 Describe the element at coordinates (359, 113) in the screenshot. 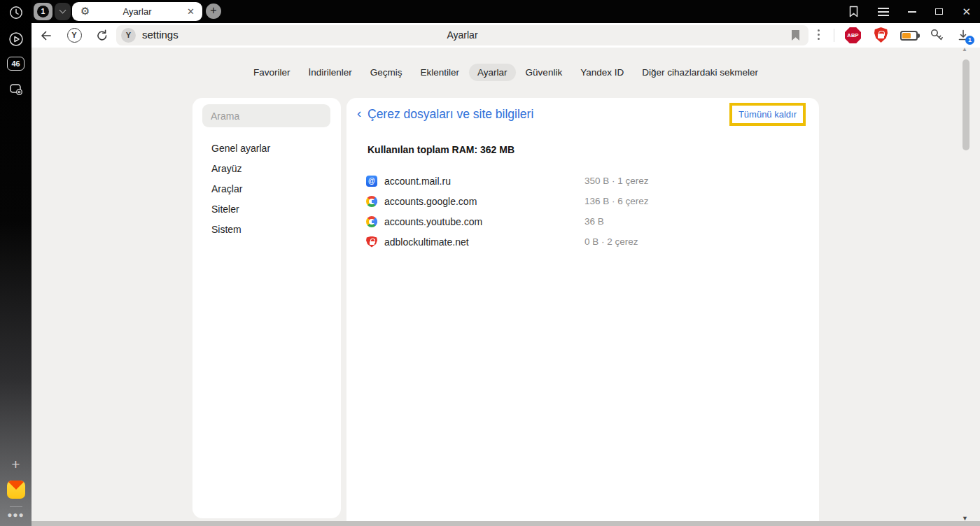

I see `back-chevron-icon: ‹` at that location.